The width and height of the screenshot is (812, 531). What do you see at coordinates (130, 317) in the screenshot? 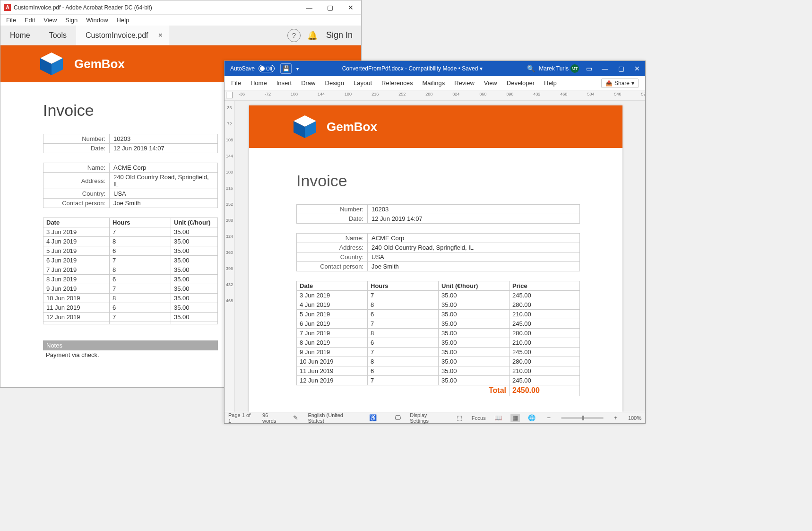
I see `table-row: 12 Jun 2019735.00` at bounding box center [130, 317].